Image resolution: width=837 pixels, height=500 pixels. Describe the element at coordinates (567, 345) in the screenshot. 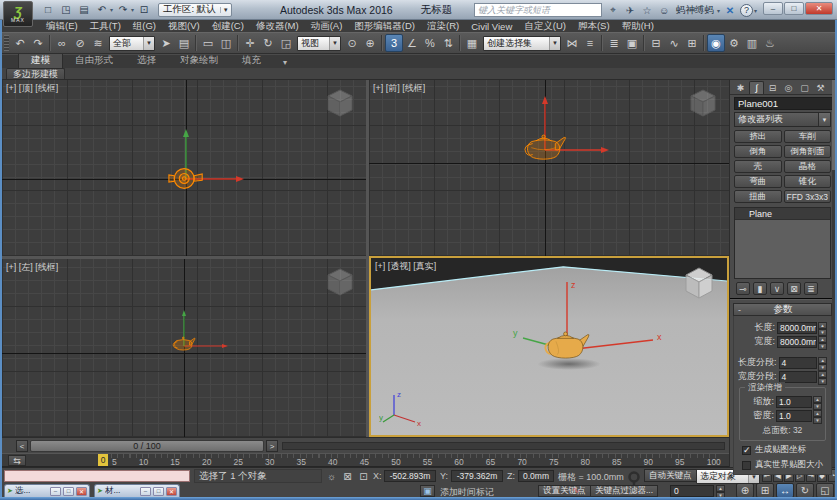

I see `teapot-object` at that location.